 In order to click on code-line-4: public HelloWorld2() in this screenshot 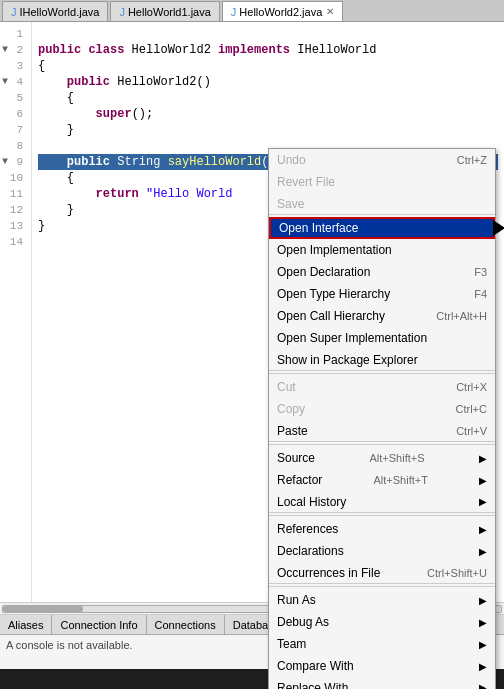, I will do `click(268, 82)`.